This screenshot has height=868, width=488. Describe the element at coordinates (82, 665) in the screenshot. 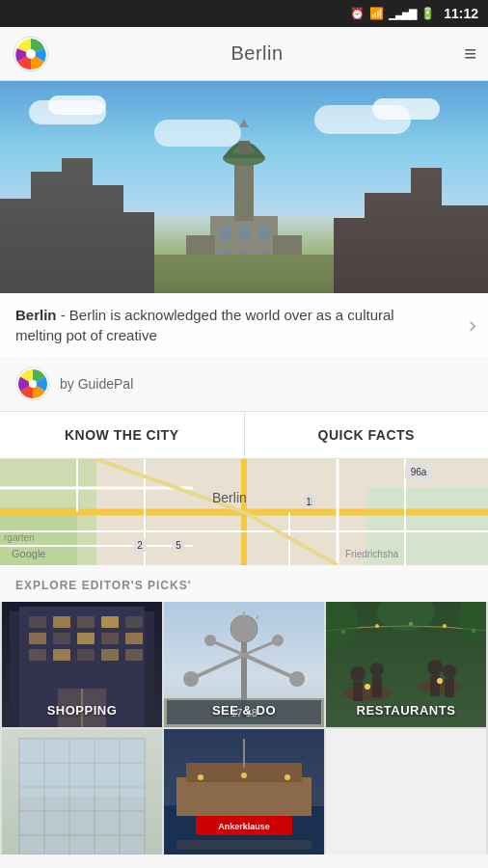

I see `grid-item-shopping: SHOPPING` at that location.